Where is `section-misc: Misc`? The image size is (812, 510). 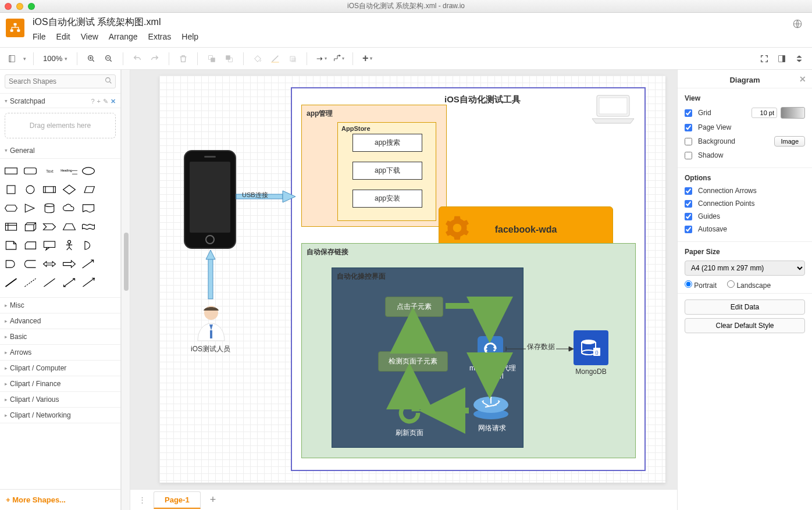 section-misc: Misc is located at coordinates (60, 306).